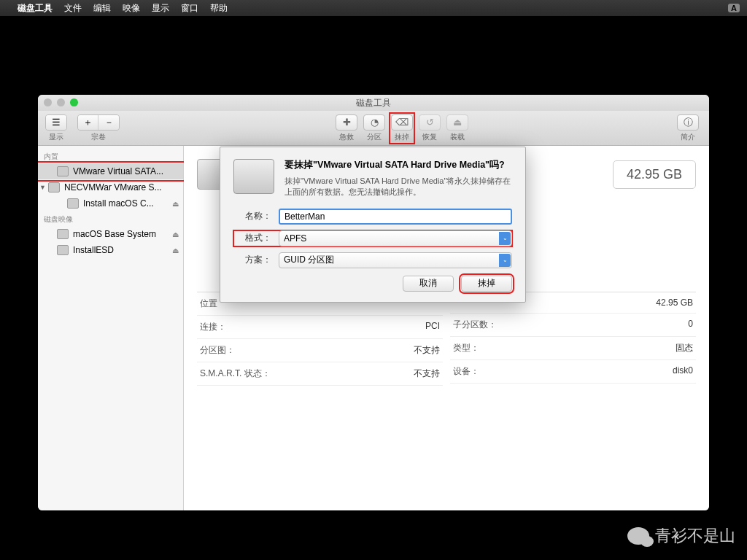  What do you see at coordinates (252, 260) in the screenshot?
I see `scheme-label: 方案：` at bounding box center [252, 260].